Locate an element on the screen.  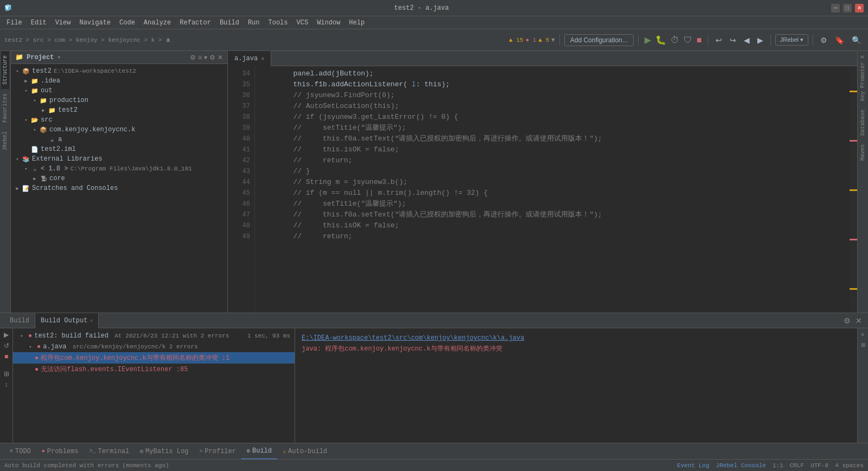
build-filter-button: ⊞ is located at coordinates (7, 374).